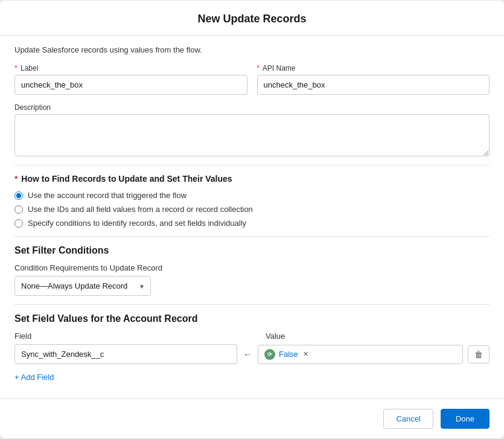 This screenshot has height=439, width=504. Describe the element at coordinates (252, 179) in the screenshot. I see `find-records-title: * How to Find Records to Update and Set …` at that location.